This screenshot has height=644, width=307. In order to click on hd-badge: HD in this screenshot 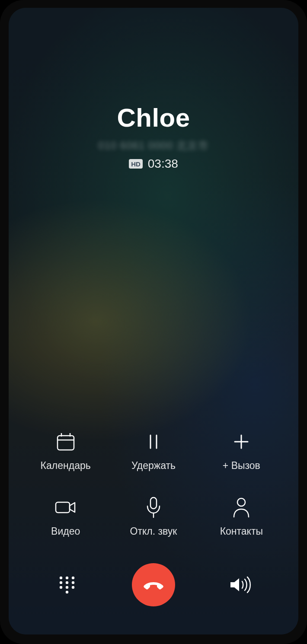, I will do `click(136, 164)`.